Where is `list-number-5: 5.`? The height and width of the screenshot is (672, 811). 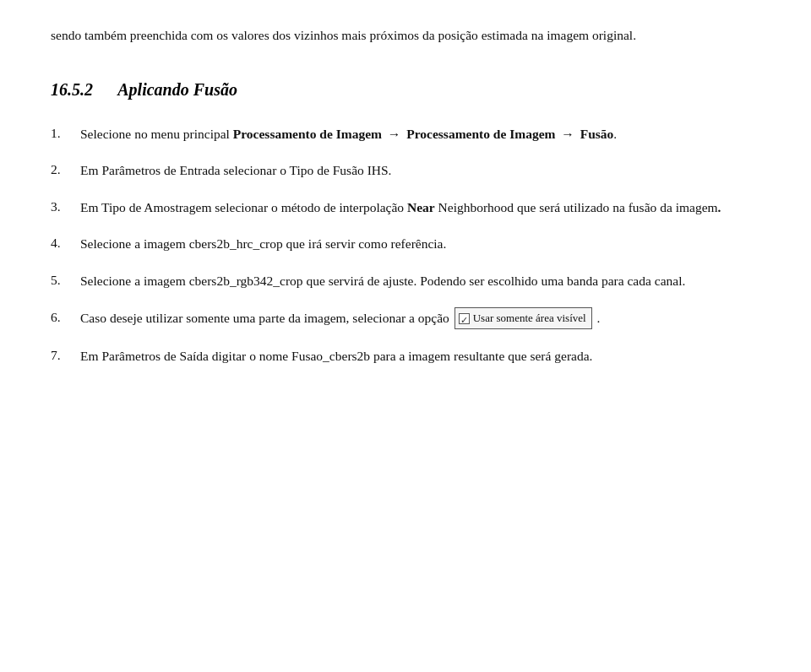 list-number-5: 5. is located at coordinates (66, 281).